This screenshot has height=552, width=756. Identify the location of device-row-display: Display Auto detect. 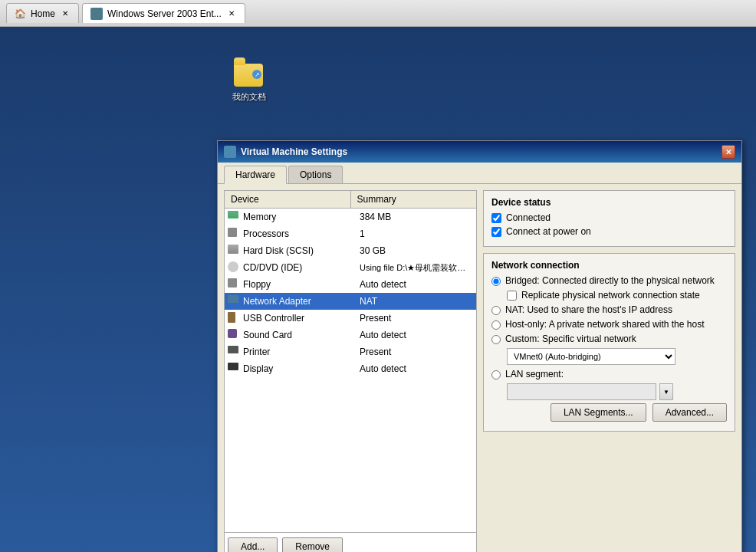
(350, 369).